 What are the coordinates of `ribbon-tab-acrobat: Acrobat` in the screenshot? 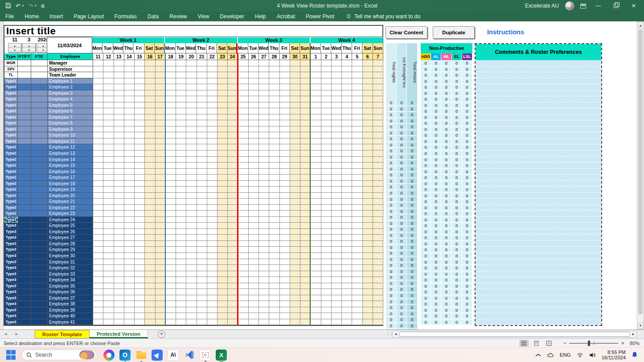 It's located at (286, 16).